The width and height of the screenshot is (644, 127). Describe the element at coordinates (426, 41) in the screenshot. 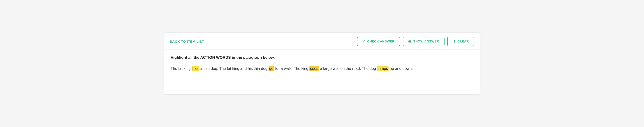

I see `show-answer-label: SHOW ANSWER` at that location.